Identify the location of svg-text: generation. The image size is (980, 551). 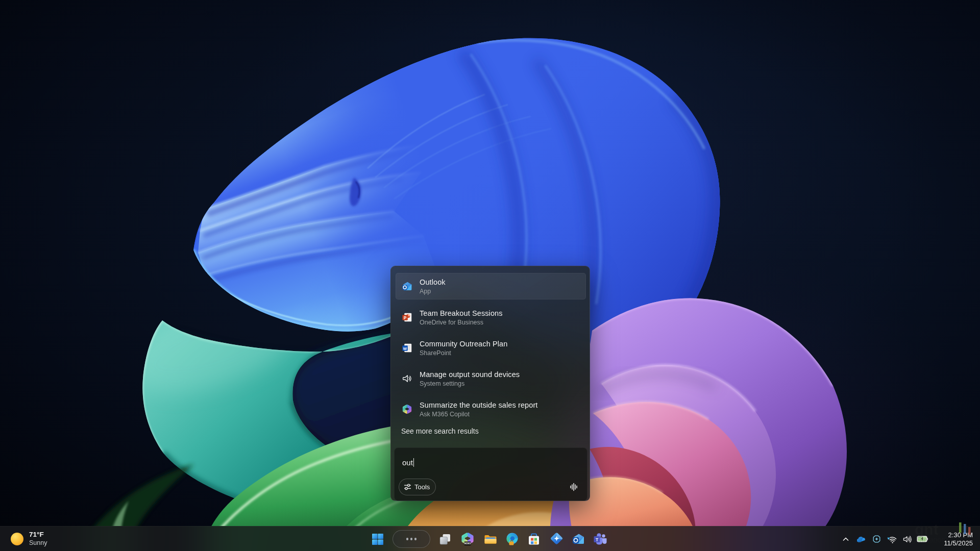
(928, 540).